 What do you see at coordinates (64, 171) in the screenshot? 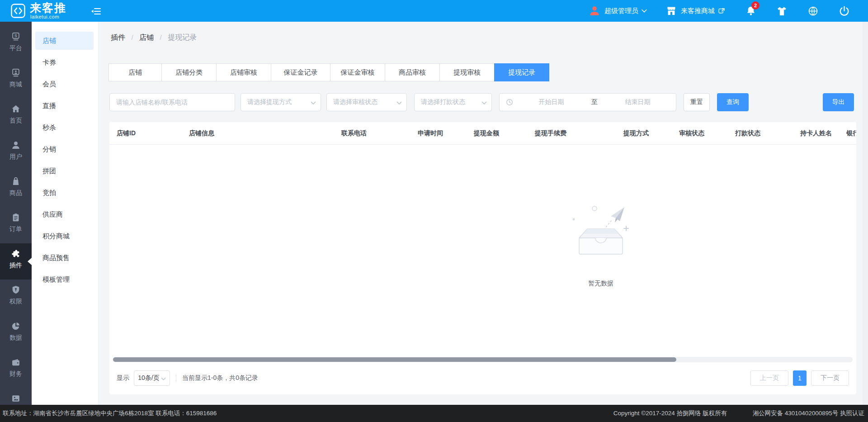
I see `menu-item-groupbuy: 拼团` at bounding box center [64, 171].